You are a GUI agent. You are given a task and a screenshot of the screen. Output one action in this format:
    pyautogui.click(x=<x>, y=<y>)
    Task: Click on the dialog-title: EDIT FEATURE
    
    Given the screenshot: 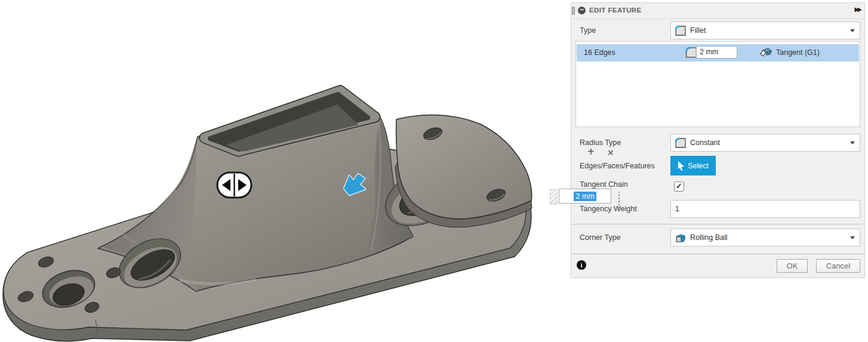 What is the action you would take?
    pyautogui.click(x=615, y=10)
    